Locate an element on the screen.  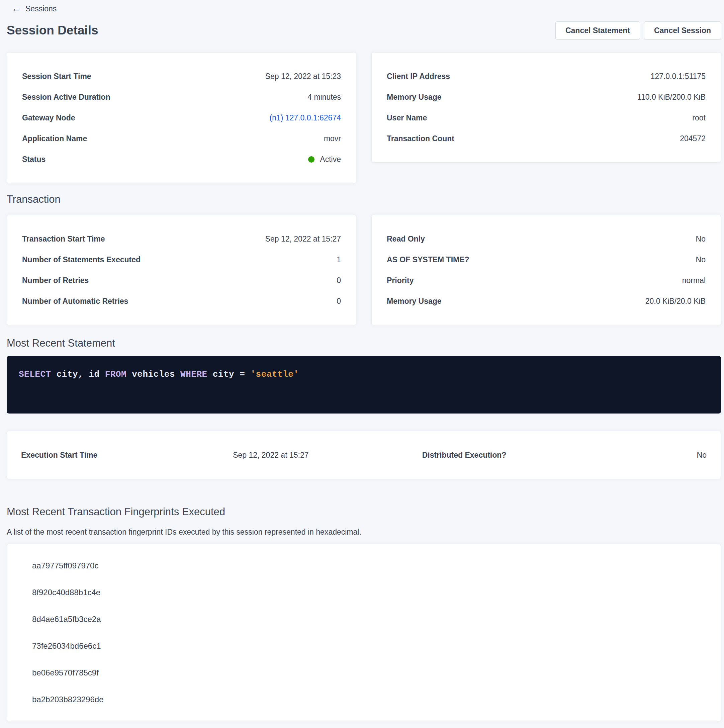
status-text: Active is located at coordinates (331, 159).